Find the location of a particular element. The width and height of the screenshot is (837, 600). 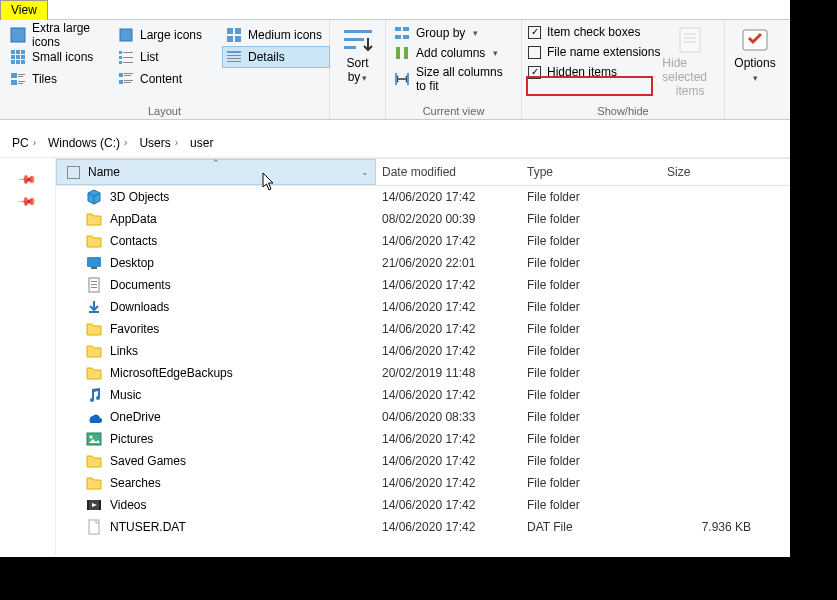

column-header-size: Size is located at coordinates (701, 172).